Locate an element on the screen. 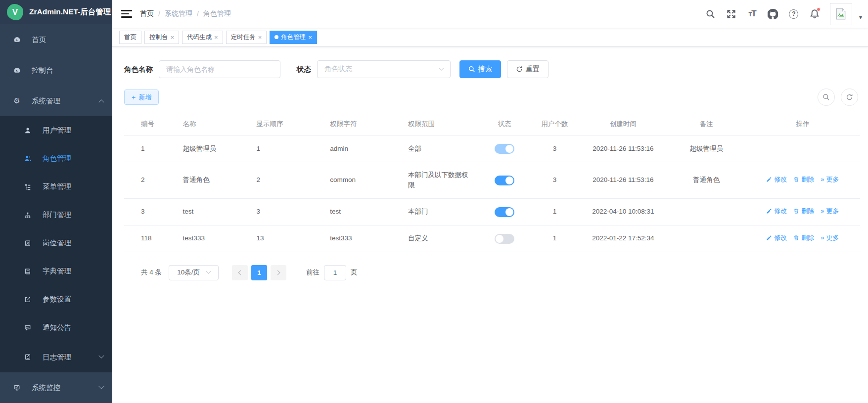 This screenshot has width=868, height=403. sitemap-icon is located at coordinates (28, 215).